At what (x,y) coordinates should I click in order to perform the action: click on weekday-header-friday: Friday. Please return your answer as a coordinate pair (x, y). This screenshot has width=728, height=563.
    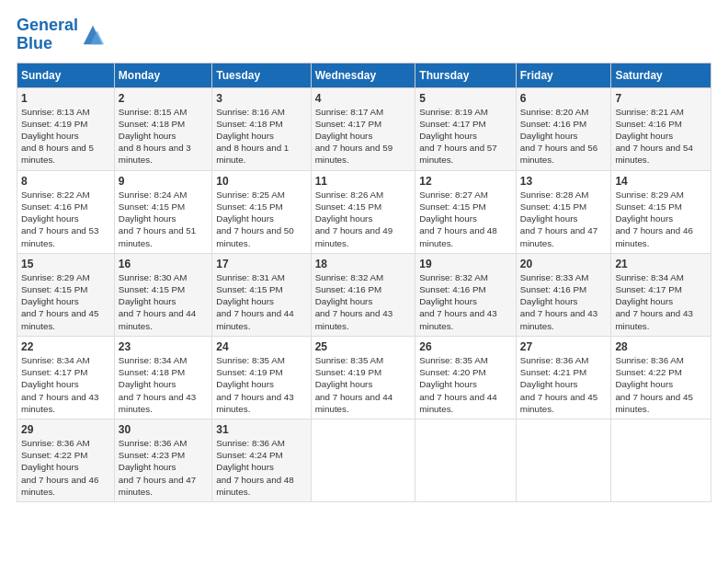
    Looking at the image, I should click on (563, 75).